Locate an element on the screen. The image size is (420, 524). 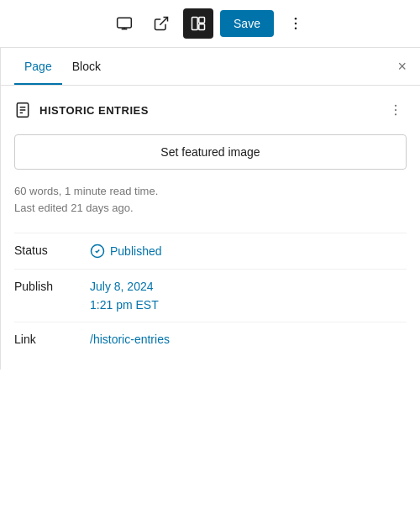
word-count: 60 words, 1 minute read time. is located at coordinates (210, 191).